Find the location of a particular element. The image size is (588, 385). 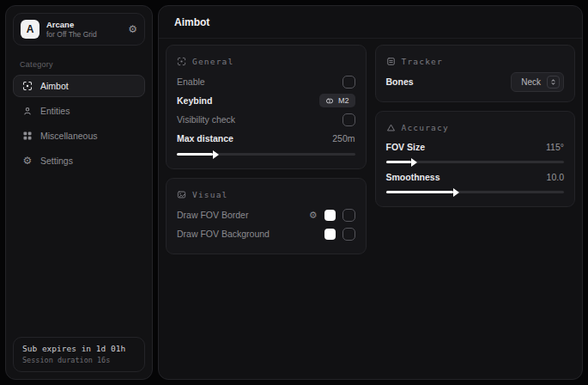

sidebar-item-label: Entities is located at coordinates (55, 111).